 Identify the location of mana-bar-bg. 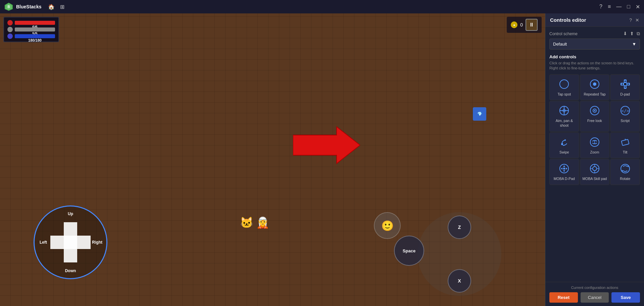
(35, 36).